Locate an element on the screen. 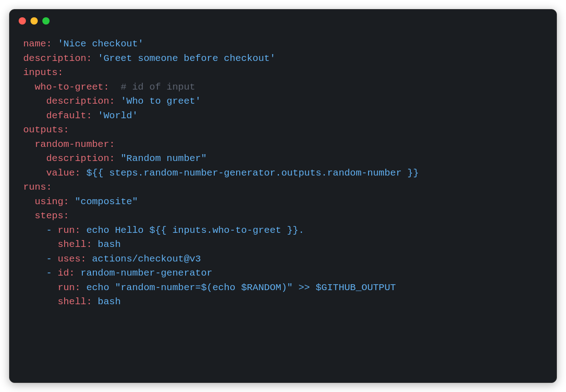 This screenshot has height=392, width=566. code-token: echo "random-number=$(echo $RANDOM)" >> … is located at coordinates (241, 287).